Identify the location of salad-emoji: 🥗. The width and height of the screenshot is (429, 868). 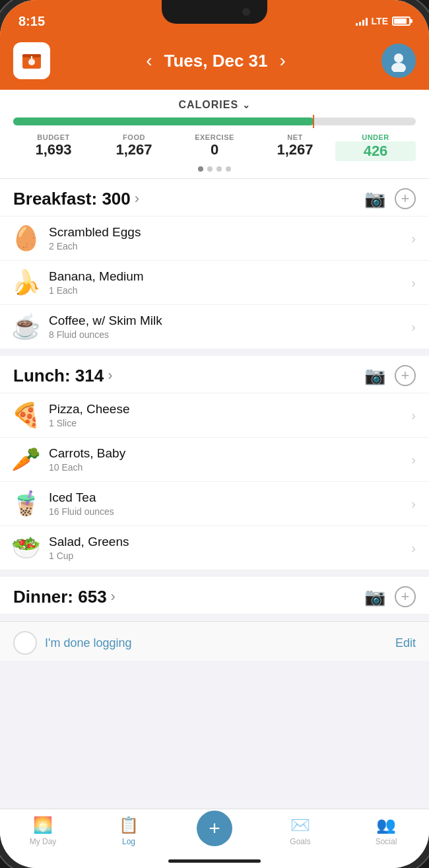
(26, 548).